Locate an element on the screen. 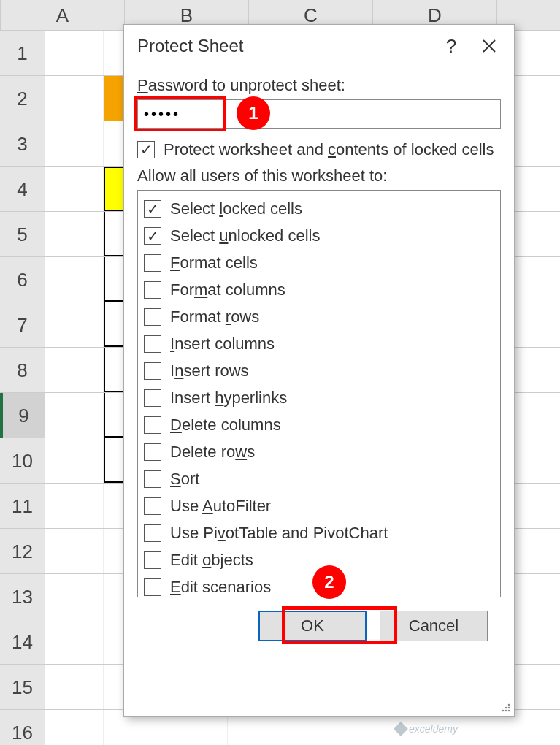  permission-option: Insert rows is located at coordinates (319, 371).